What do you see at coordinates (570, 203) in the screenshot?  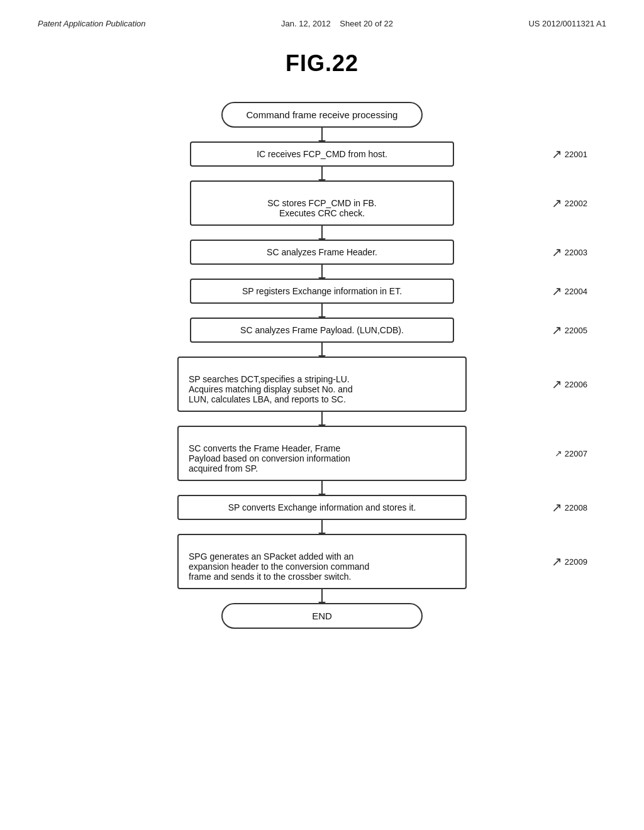 I see `ref-label-2: ↗ 22002` at bounding box center [570, 203].